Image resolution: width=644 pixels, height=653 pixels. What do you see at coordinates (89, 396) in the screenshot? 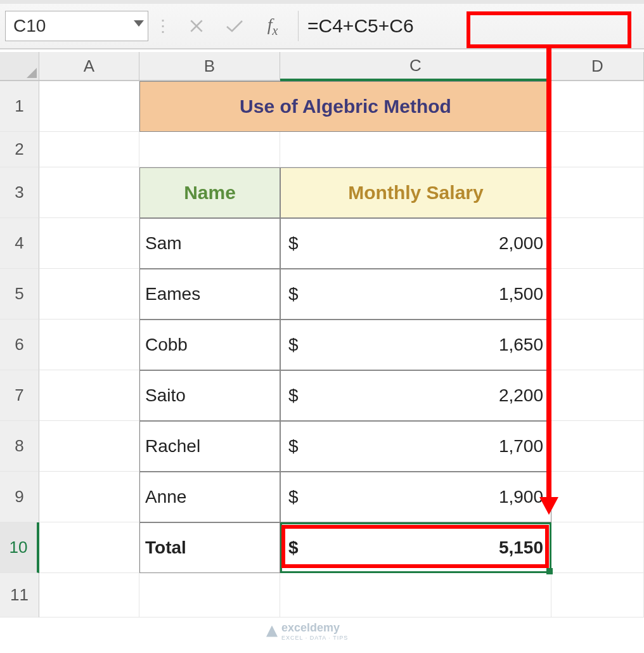
I see `cell-A7` at bounding box center [89, 396].